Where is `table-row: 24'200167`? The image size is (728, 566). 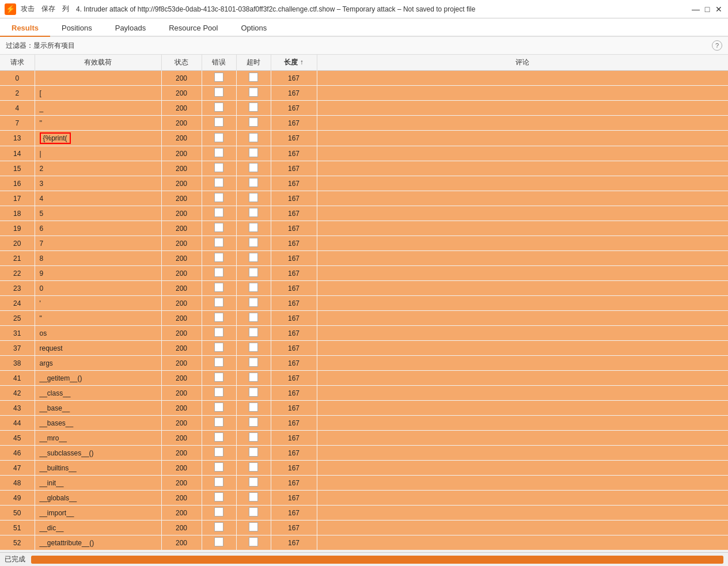
table-row: 24'200167 is located at coordinates (364, 303).